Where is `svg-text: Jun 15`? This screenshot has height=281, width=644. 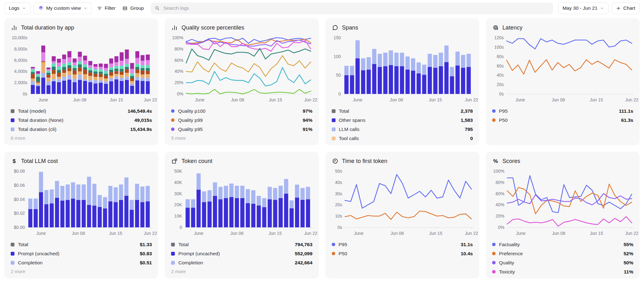
svg-text: Jun 15 is located at coordinates (435, 100).